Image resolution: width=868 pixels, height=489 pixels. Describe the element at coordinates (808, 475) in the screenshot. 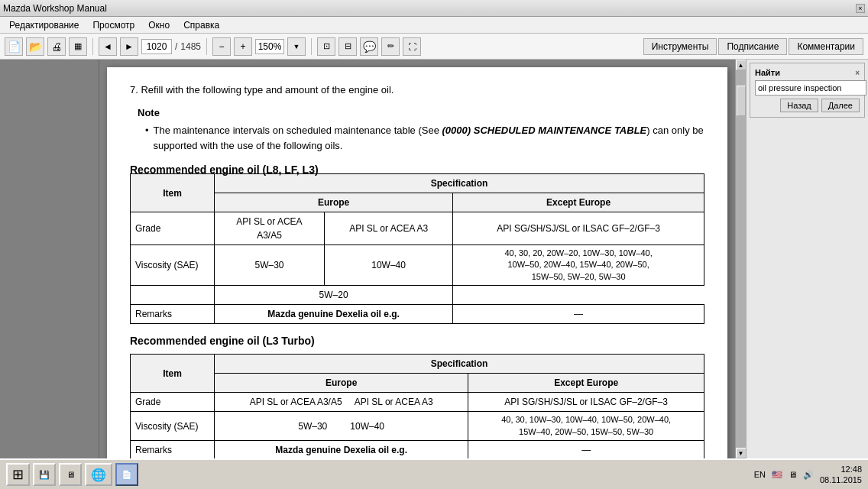

I see `volume-icon: 🔊` at that location.